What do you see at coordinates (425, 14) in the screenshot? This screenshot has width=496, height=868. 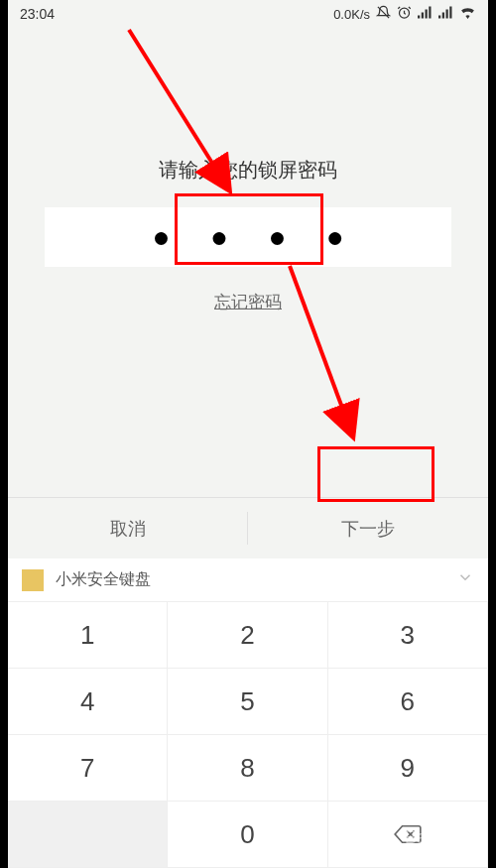 I see `signal-icon` at bounding box center [425, 14].